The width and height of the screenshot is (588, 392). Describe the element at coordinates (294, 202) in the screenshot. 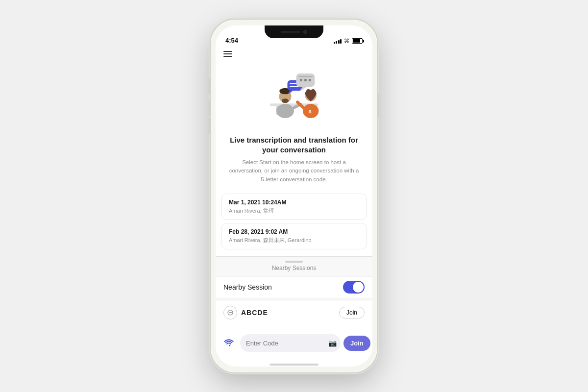

I see `session-date-1: Mar 1, 2021 10:24AM` at that location.